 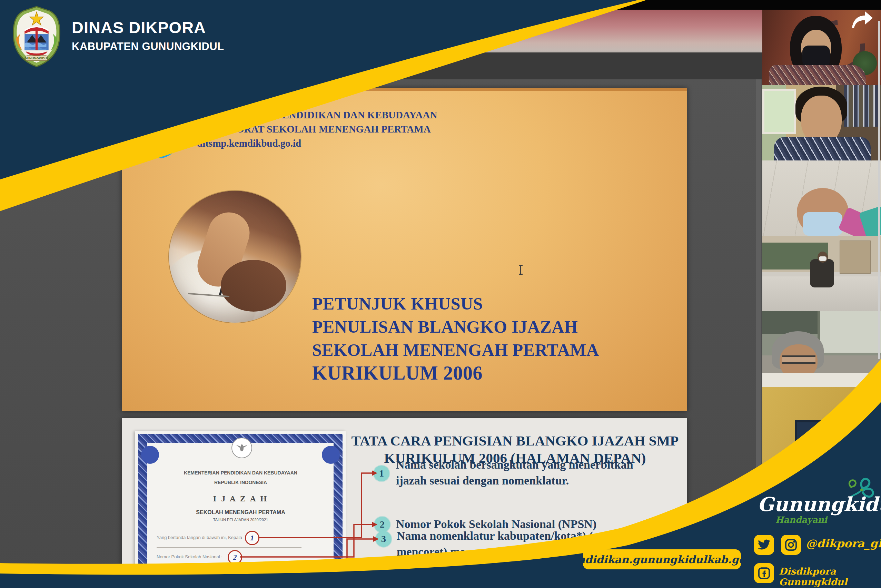 I want to click on website-badge: pendidikan.gunungkidulkab.go.id, so click(x=662, y=560).